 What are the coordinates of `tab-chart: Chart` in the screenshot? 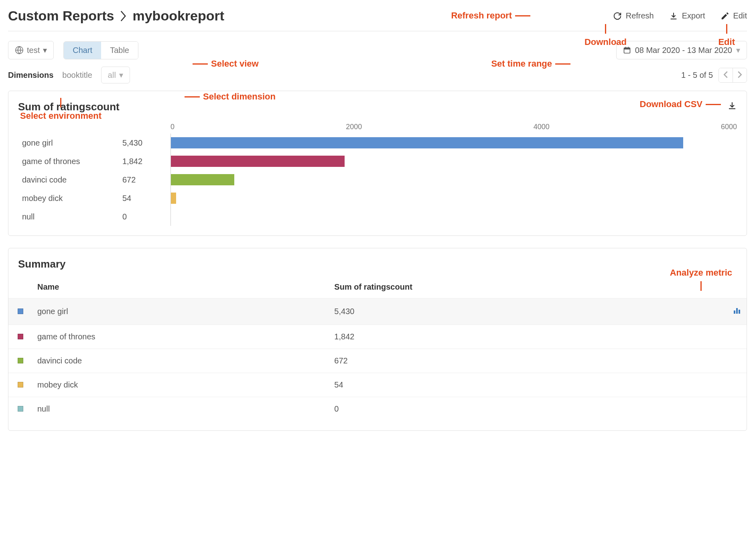 It's located at (83, 51).